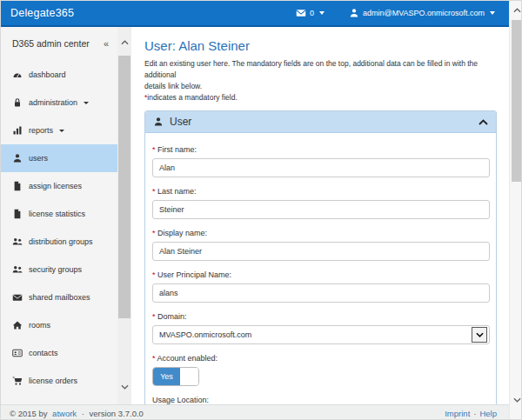 The height and width of the screenshot is (420, 522). I want to click on bar-chart-icon, so click(17, 130).